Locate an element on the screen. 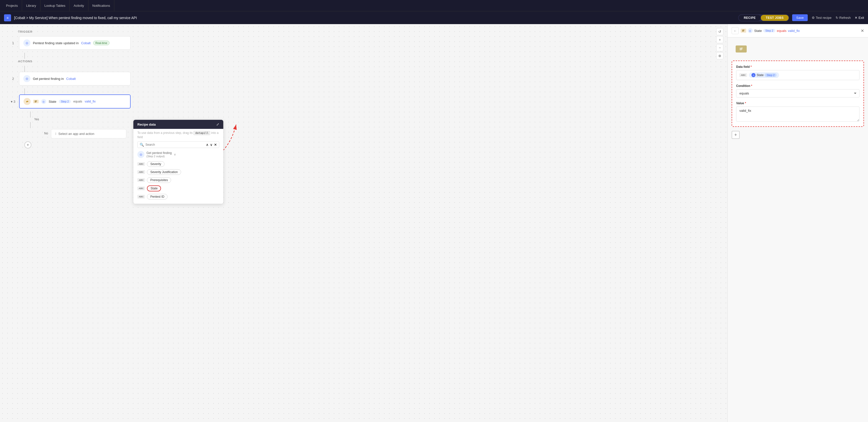  condition-block: Data field * ABC ◎ State Step 2 Conditio… is located at coordinates (798, 94).